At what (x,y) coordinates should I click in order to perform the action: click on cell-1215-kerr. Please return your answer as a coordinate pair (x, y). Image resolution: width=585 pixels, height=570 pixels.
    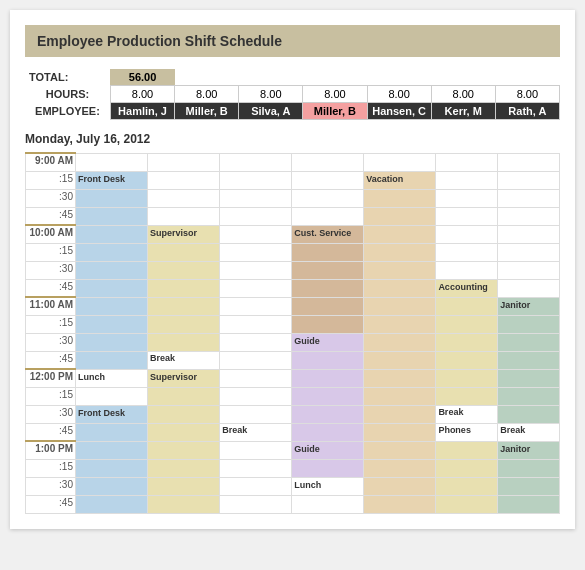
    Looking at the image, I should click on (467, 396).